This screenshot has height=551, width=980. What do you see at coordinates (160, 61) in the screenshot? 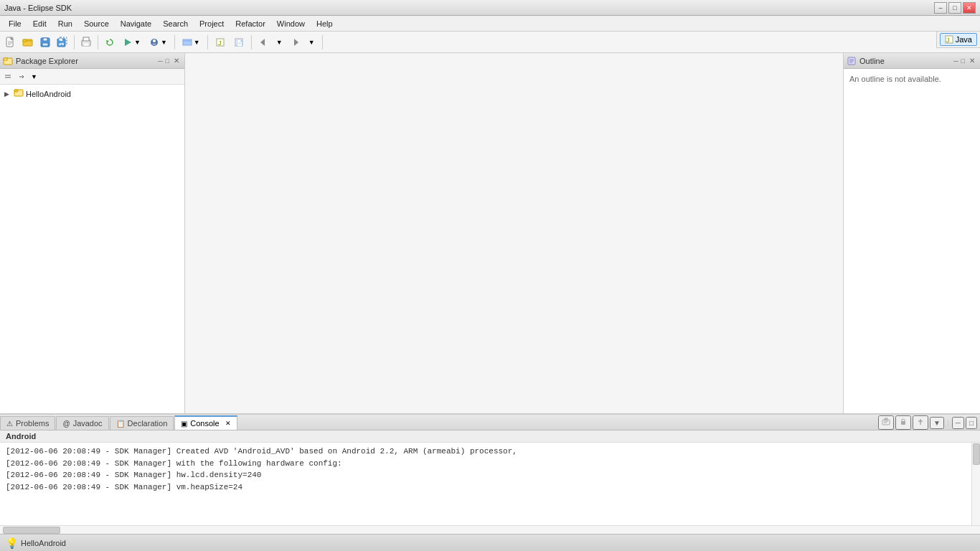
I see `package-explorer-minimize: ─` at bounding box center [160, 61].